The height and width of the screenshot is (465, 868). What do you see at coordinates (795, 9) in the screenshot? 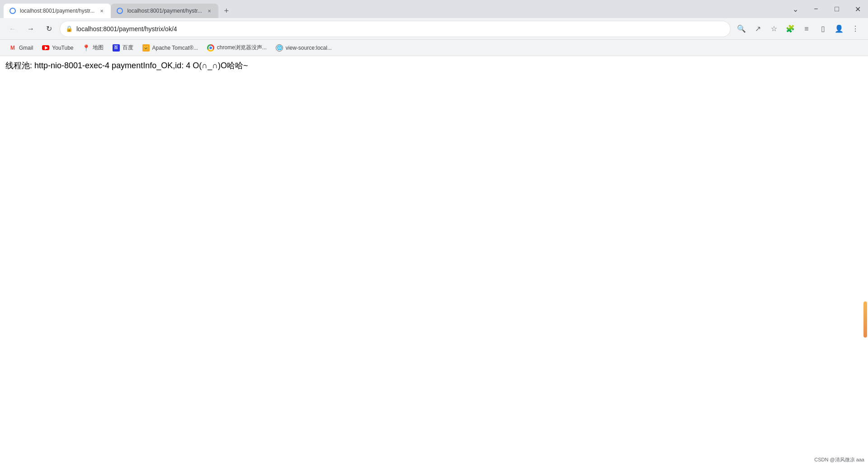
I see `tab-strip-expand-button: ⌄` at bounding box center [795, 9].